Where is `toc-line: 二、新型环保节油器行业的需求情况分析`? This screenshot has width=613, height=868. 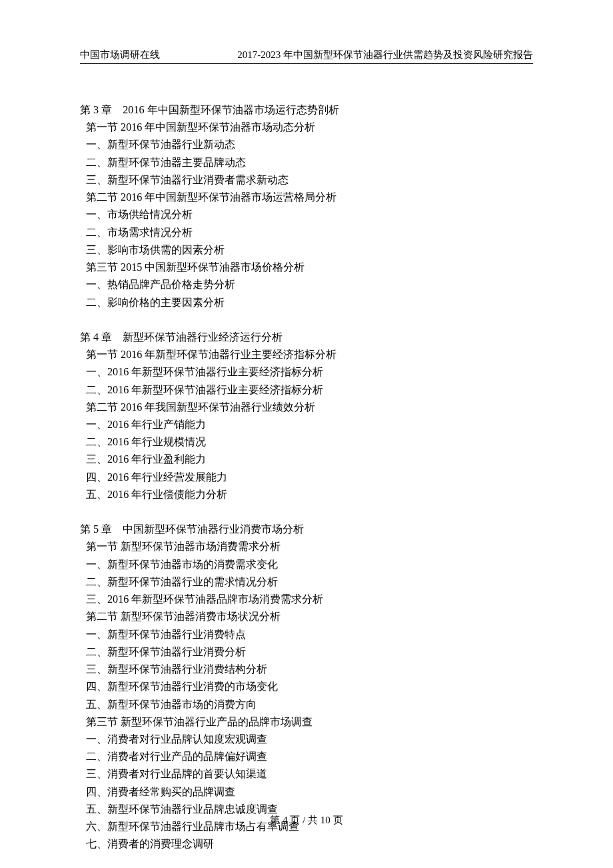 toc-line: 二、新型环保节油器行业的需求情况分析 is located at coordinates (306, 582).